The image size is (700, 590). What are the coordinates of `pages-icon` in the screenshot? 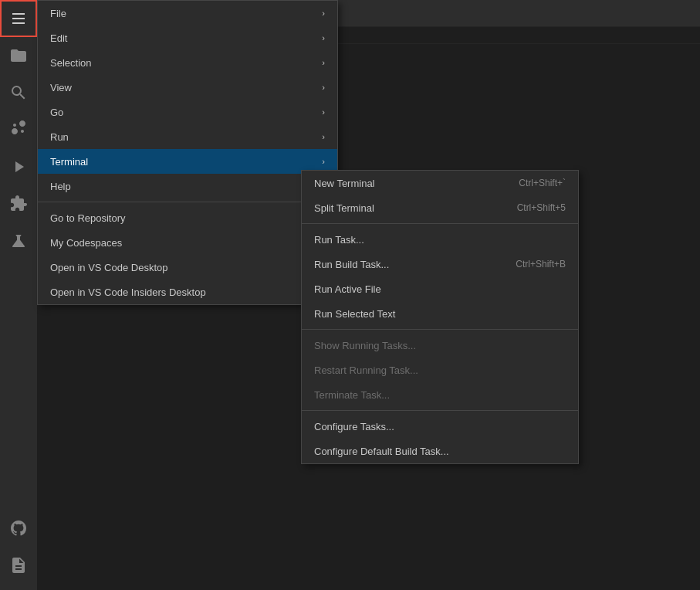 It's located at (19, 565).